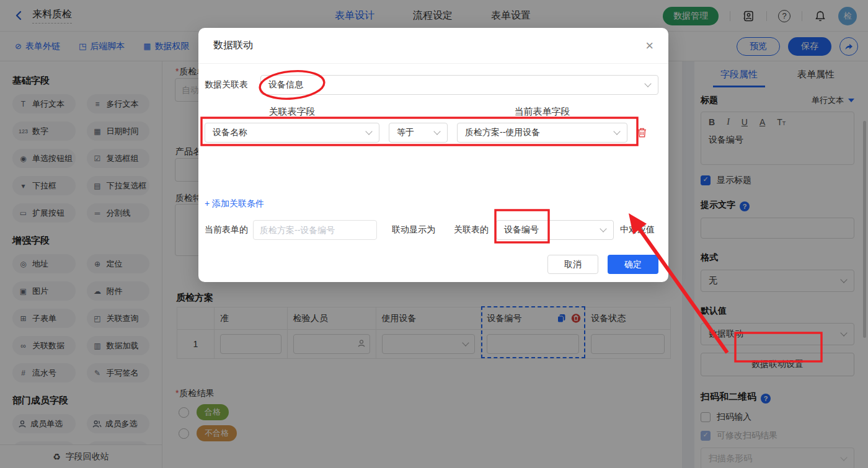  Describe the element at coordinates (432, 133) in the screenshot. I see `condition-row: 设备名称 等于 质检方案--使用设备` at that location.